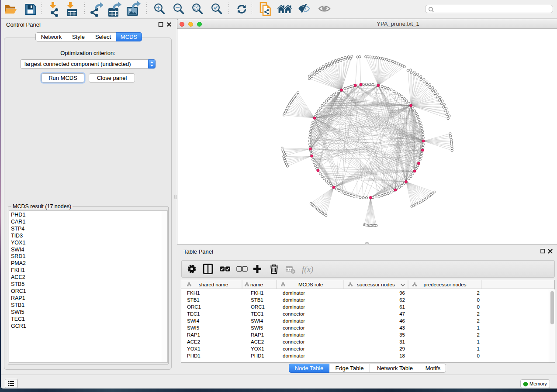 The width and height of the screenshot is (557, 392). I want to click on svg-text: MCDS role, so click(311, 285).